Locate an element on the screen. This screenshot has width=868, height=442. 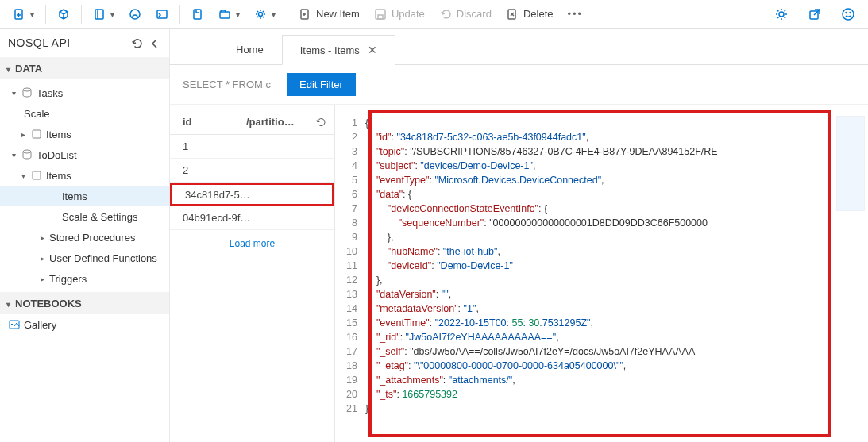
tree-todolist: ToDoList is located at coordinates (84, 155).